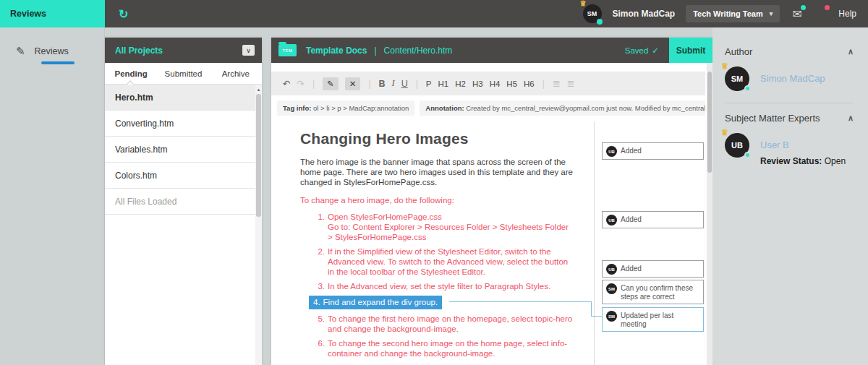 This screenshot has height=365, width=868. What do you see at coordinates (652, 220) in the screenshot?
I see `annotation-box-2: UB Added` at bounding box center [652, 220].